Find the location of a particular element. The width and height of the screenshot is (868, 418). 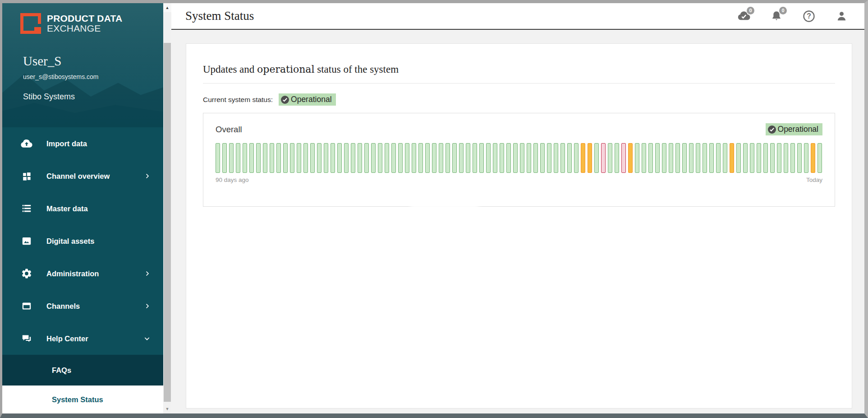

sidebar-item-faqs: FAQs is located at coordinates (83, 370).